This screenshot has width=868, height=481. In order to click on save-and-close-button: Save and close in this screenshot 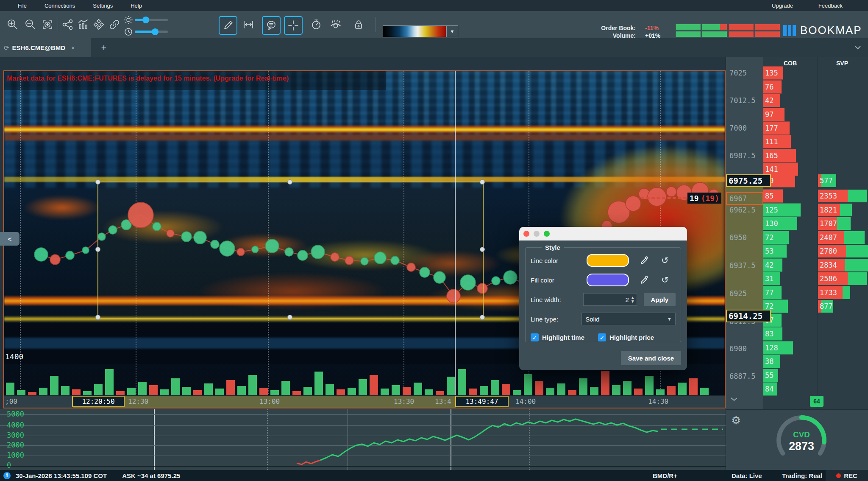, I will do `click(651, 358)`.